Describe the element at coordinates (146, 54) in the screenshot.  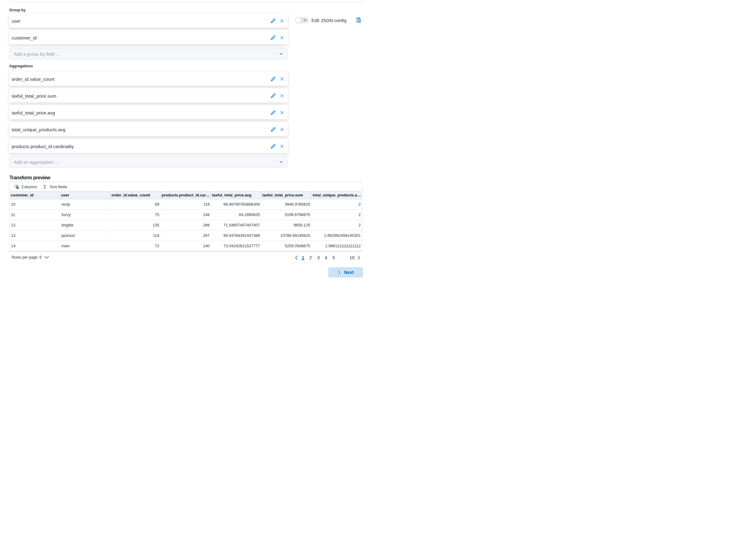
I see `add-group-by-placeholder: Add a group by field ...` at that location.